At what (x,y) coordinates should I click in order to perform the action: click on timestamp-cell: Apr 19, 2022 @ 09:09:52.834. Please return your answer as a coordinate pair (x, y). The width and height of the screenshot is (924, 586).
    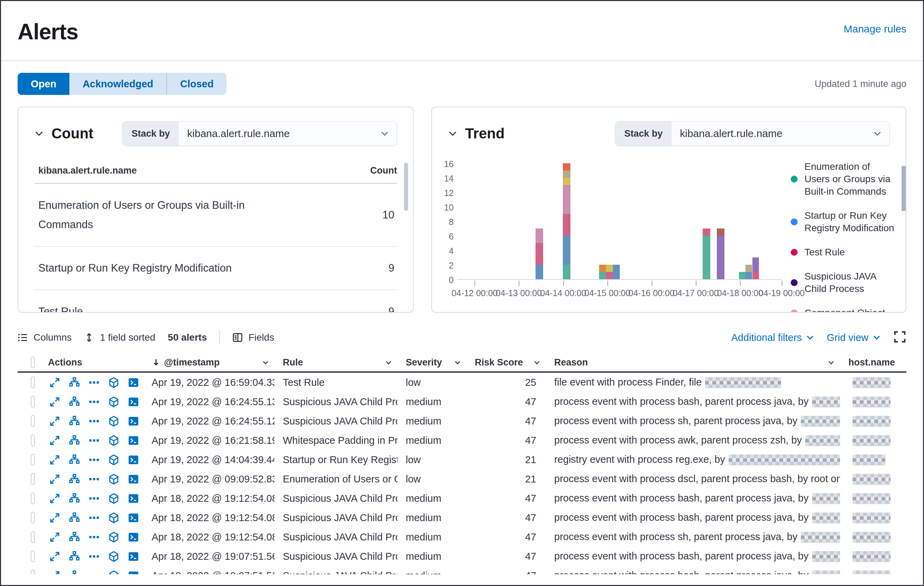
    Looking at the image, I should click on (209, 479).